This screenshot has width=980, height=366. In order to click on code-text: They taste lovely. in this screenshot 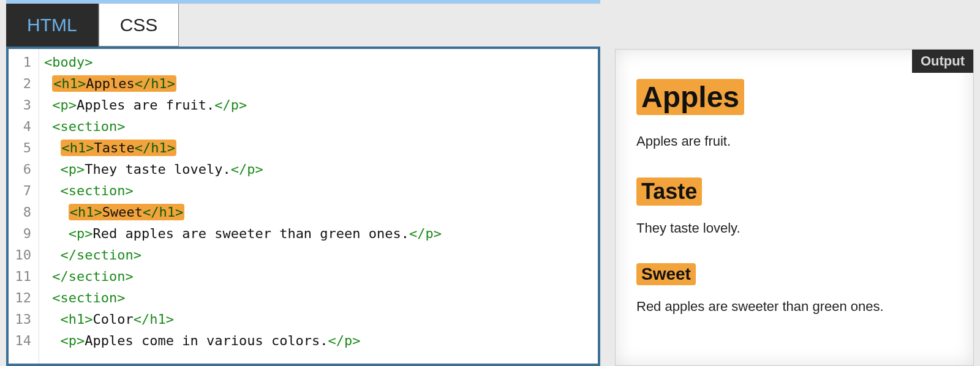, I will do `click(157, 169)`.